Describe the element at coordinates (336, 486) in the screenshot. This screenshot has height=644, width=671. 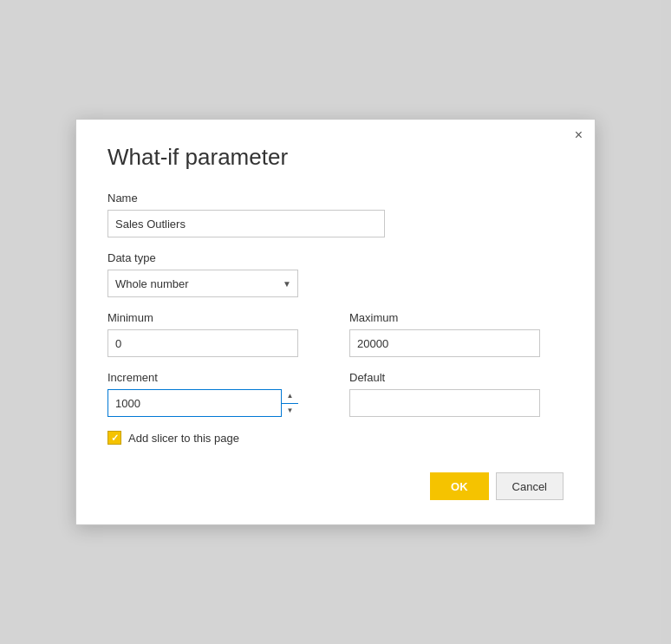
I see `dialog-footer: OK Cancel` at that location.